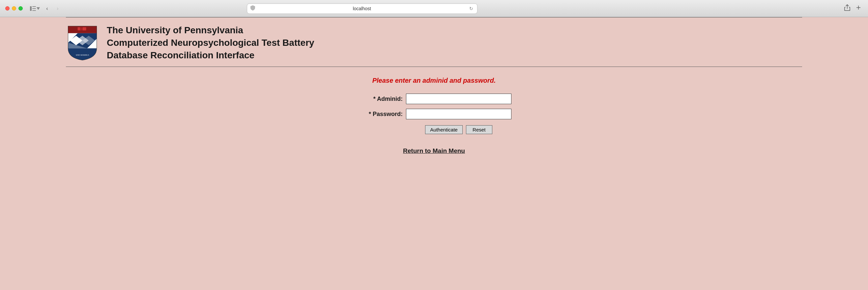 This screenshot has width=868, height=290. I want to click on adminid-row: * Adminid:, so click(434, 99).